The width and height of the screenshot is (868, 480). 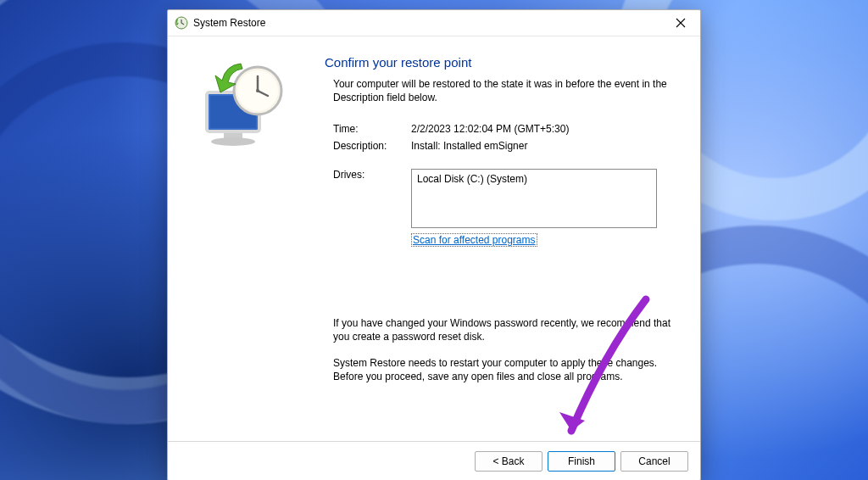 I want to click on drives-row: Drives: Local Disk (C:) (System), so click(x=500, y=198).